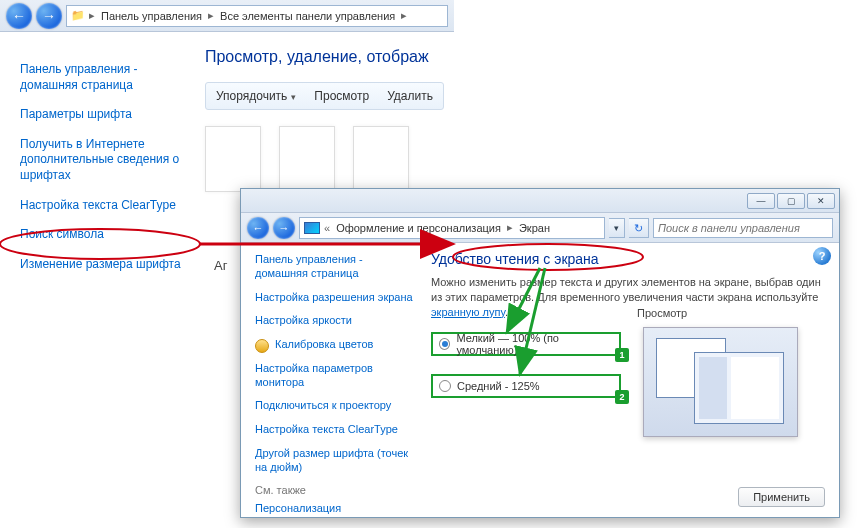 The width and height of the screenshot is (862, 528). What do you see at coordinates (324, 96) in the screenshot?
I see `toolbar: Упорядочить Просмотр Удалить` at bounding box center [324, 96].